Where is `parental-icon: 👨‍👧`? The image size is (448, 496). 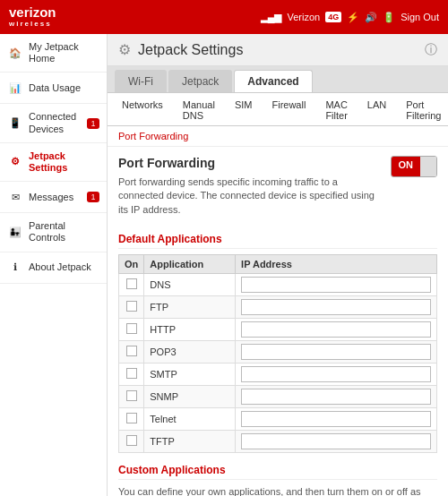
parental-icon: 👨‍👧 is located at coordinates (15, 232).